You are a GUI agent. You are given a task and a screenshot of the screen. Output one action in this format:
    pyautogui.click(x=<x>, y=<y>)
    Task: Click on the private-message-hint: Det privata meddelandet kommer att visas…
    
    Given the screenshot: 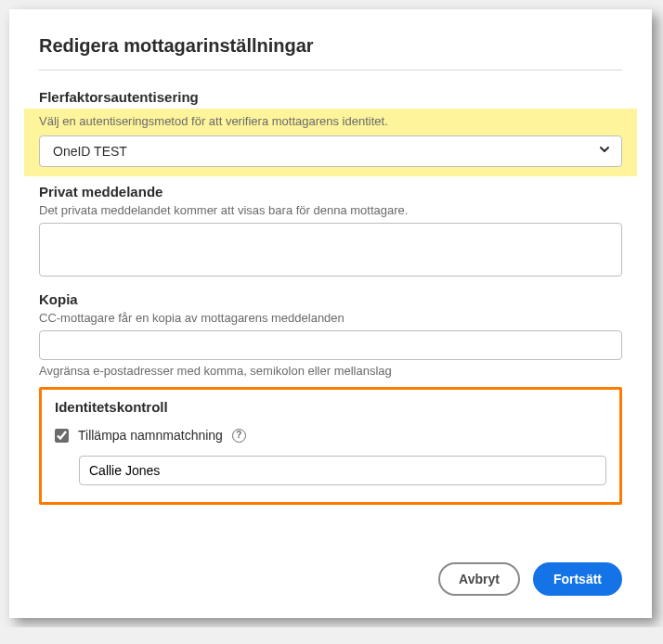 What is the action you would take?
    pyautogui.click(x=331, y=210)
    